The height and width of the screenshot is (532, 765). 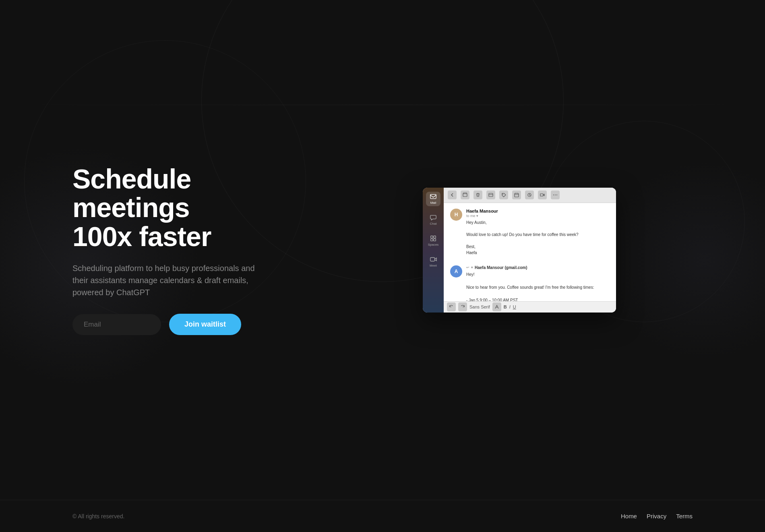 What do you see at coordinates (193, 208) in the screenshot?
I see `hero-title: Schedule meetings 100x faster` at bounding box center [193, 208].